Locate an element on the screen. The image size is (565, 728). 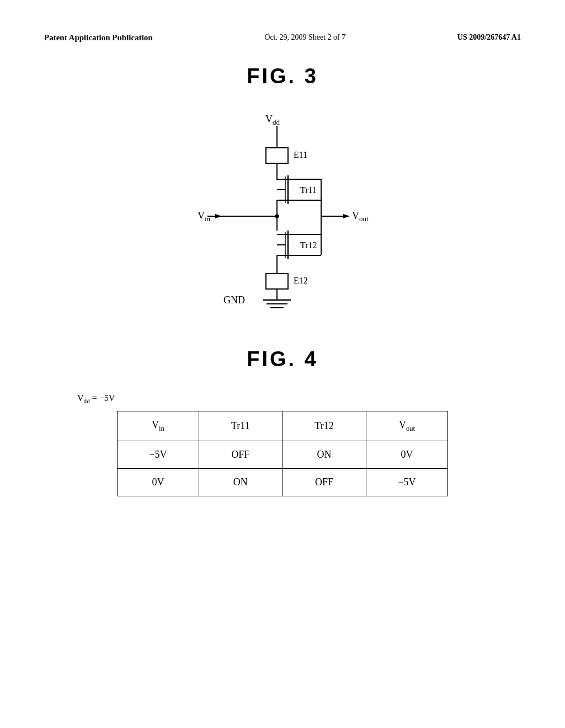
cell-tr12-1: ON is located at coordinates (324, 454).